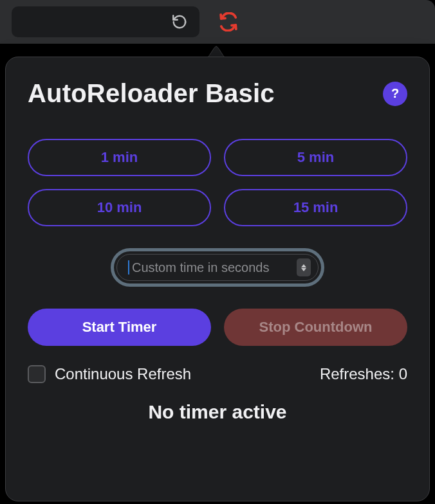 The height and width of the screenshot is (504, 435). Describe the element at coordinates (228, 22) in the screenshot. I see `extension-refresh-icon` at that location.